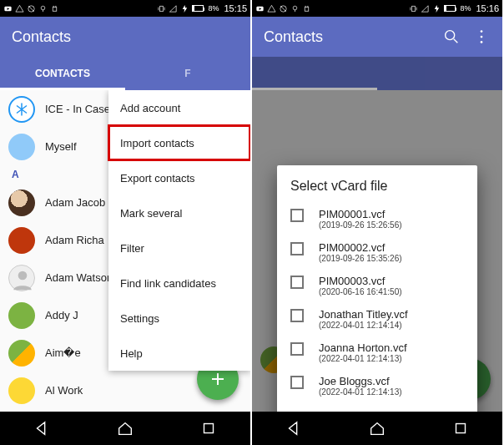 This screenshot has height=445, width=504. I want to click on file-name: Joe Bloggs.vcf, so click(360, 381).